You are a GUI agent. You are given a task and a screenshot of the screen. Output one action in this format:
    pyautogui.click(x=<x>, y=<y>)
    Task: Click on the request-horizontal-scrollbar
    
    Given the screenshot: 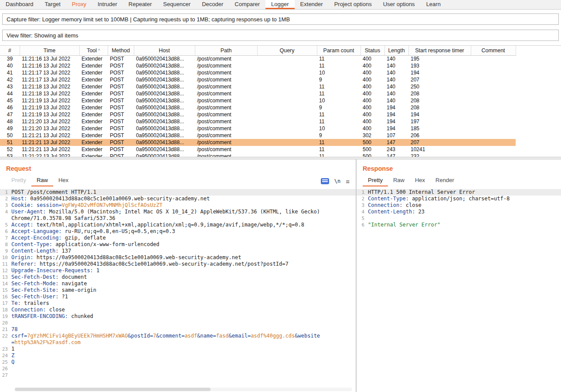 What is the action you would take?
    pyautogui.click(x=184, y=389)
    